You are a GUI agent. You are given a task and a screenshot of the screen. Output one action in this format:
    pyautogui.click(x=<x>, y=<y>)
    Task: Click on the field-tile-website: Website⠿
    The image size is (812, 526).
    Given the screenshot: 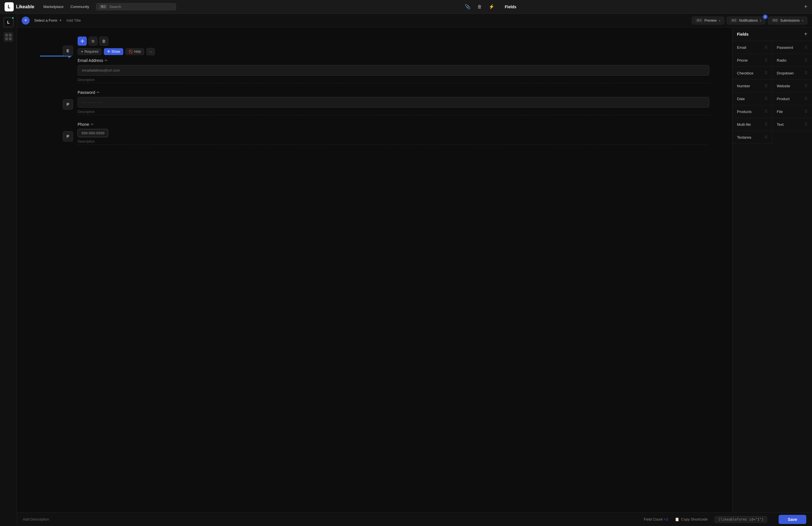 What is the action you would take?
    pyautogui.click(x=792, y=86)
    